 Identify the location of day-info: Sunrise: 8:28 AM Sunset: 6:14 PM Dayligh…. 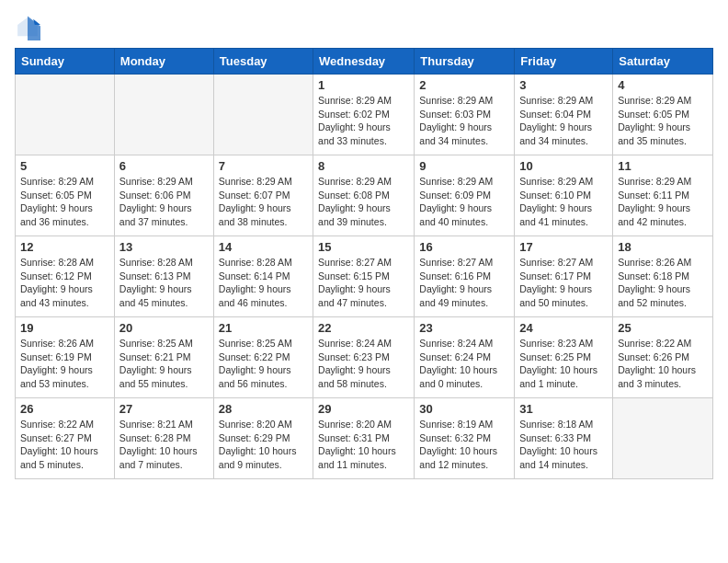
(263, 283).